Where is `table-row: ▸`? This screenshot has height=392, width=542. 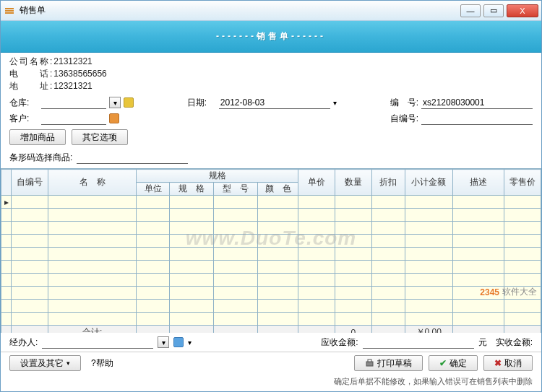 table-row: ▸ is located at coordinates (272, 202).